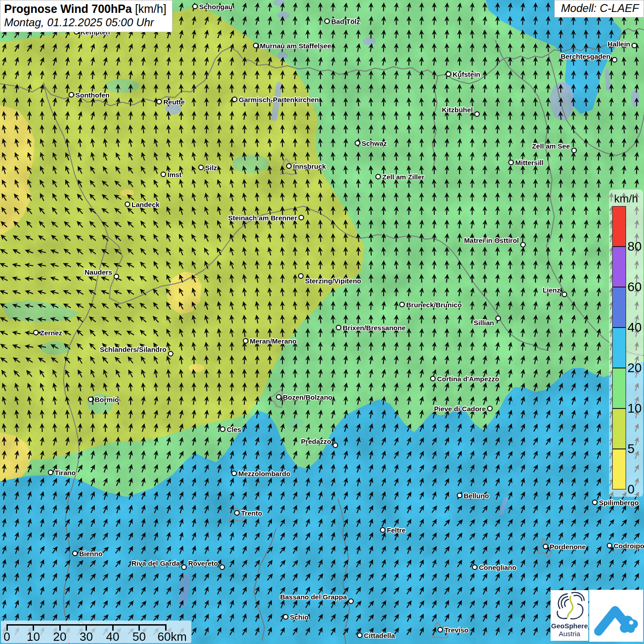  What do you see at coordinates (629, 546) in the screenshot?
I see `city-label: Codroipo` at bounding box center [629, 546].